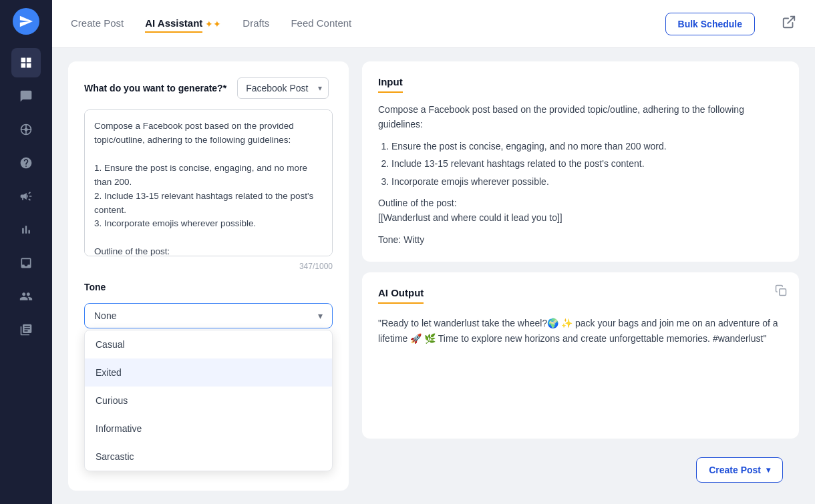  Describe the element at coordinates (710, 24) in the screenshot. I see `bulk-schedule-button: Bulk Schedule` at that location.